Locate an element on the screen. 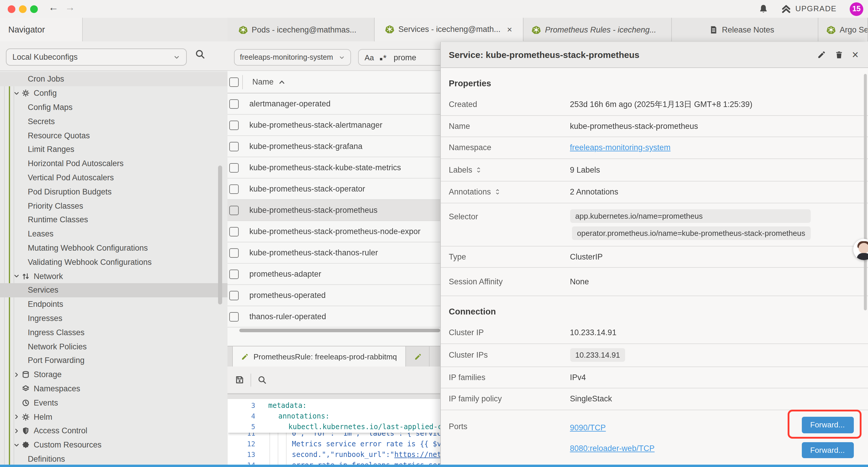  sidebar-item: Helm is located at coordinates (114, 417).